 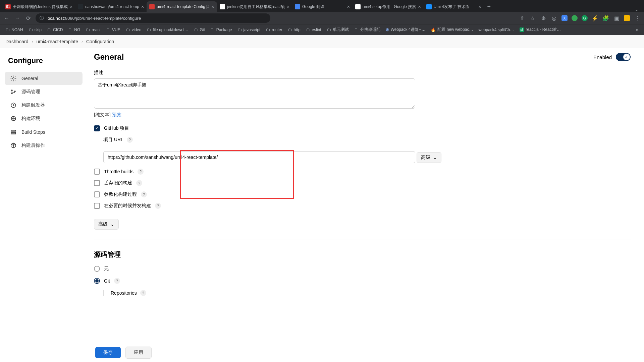 I want to click on bookmark-item: 🗀router, so click(x=274, y=29).